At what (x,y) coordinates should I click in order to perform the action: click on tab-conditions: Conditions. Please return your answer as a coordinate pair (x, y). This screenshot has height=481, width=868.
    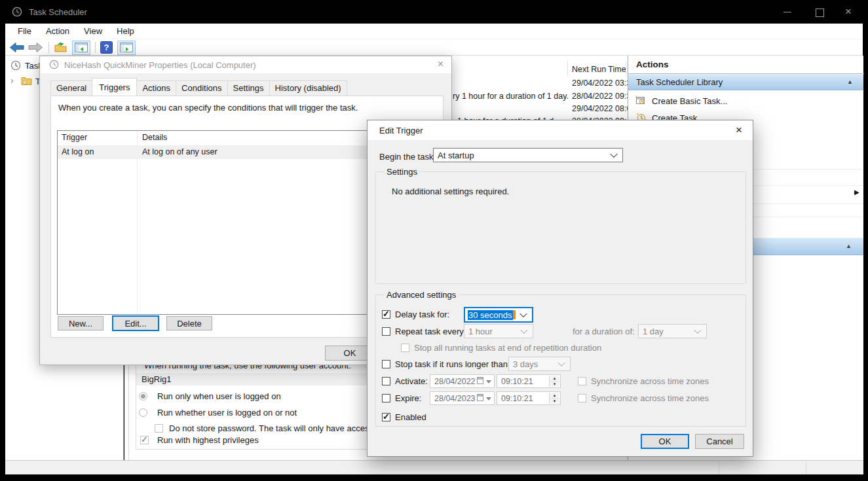
    Looking at the image, I should click on (202, 88).